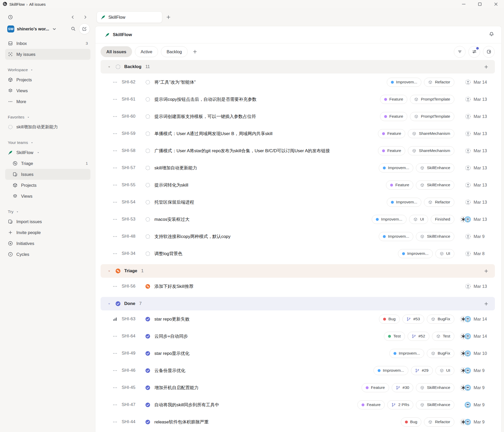  Describe the element at coordinates (48, 143) in the screenshot. I see `sidebar-section-your-teams: Your teams` at that location.